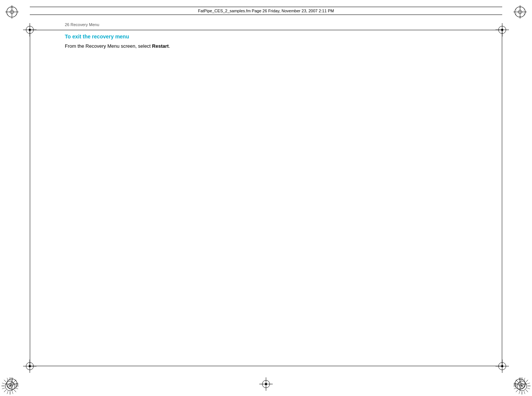  Describe the element at coordinates (82, 25) in the screenshot. I see `section-label: 26 Recovery Menu` at that location.